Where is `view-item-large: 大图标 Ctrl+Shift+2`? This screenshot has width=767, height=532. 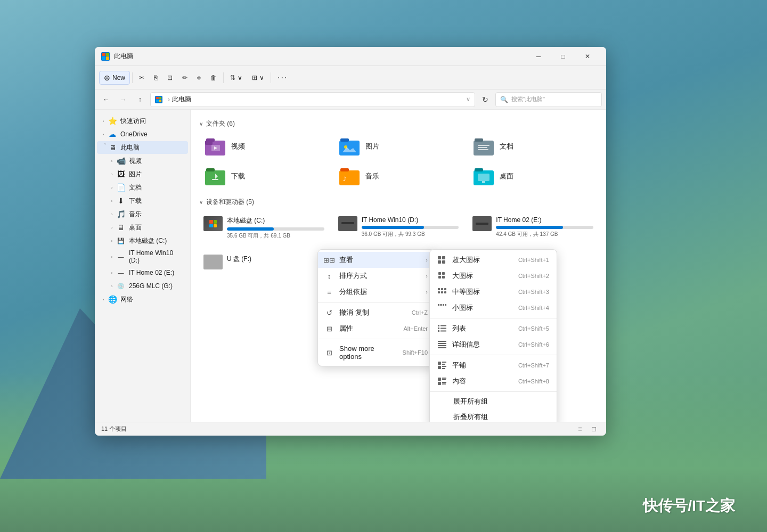
view-item-large: 大图标 Ctrl+Shift+2 is located at coordinates (493, 276).